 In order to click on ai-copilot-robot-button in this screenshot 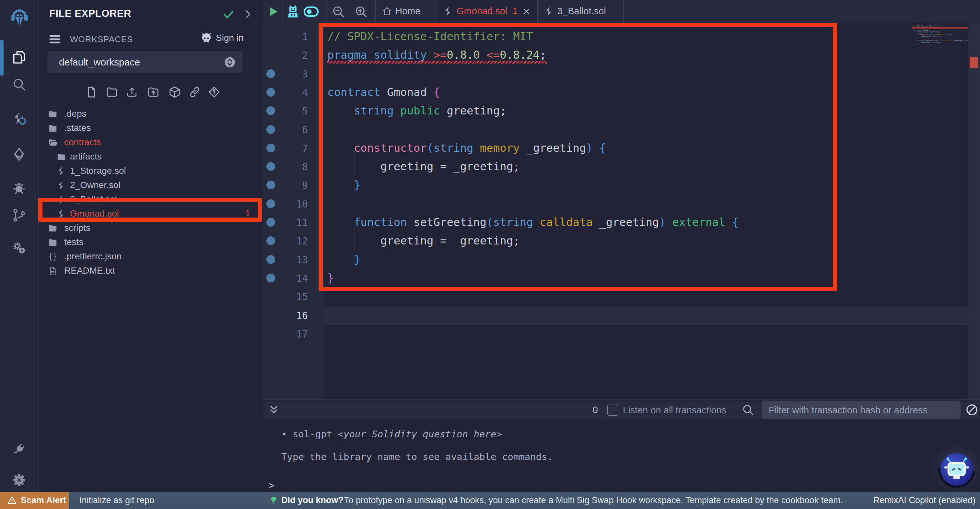, I will do `click(293, 12)`.